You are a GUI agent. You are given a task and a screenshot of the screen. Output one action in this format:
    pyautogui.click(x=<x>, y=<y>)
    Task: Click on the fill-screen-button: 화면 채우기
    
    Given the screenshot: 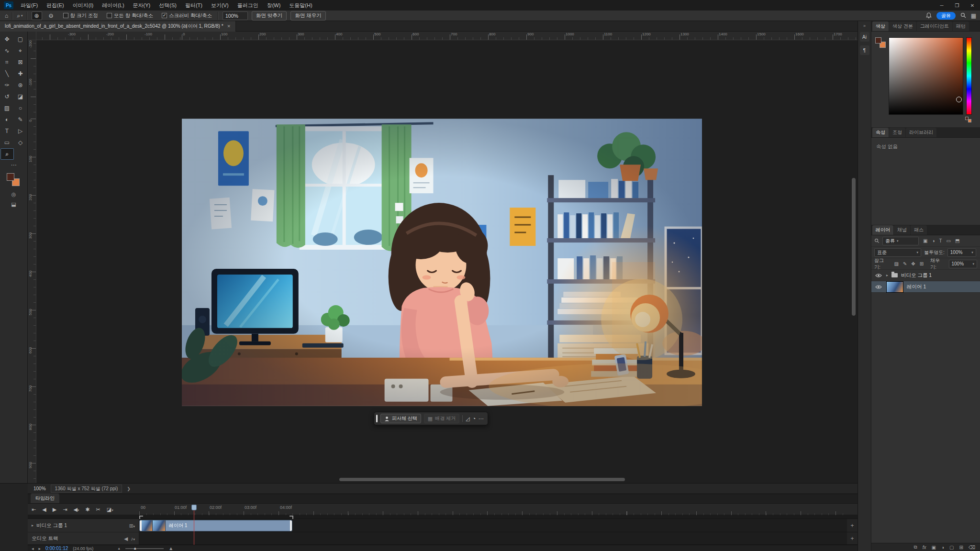 What is the action you would take?
    pyautogui.click(x=308, y=16)
    